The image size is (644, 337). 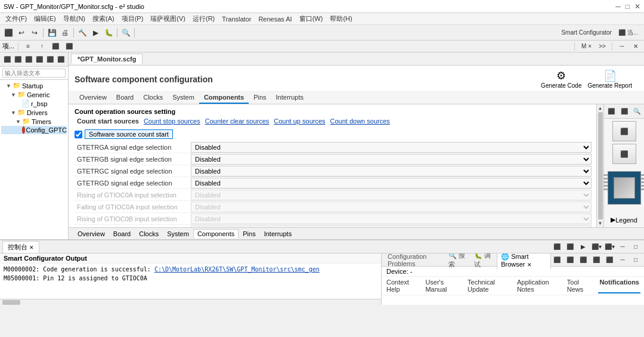 What do you see at coordinates (95, 33) in the screenshot?
I see `toolbar-run: ▶` at bounding box center [95, 33].